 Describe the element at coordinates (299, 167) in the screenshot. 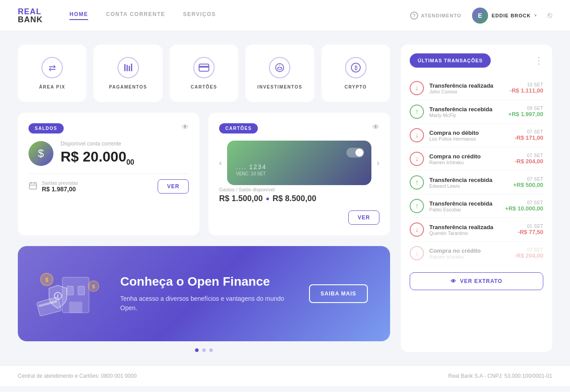

I see `card-dots: .... 1234` at that location.